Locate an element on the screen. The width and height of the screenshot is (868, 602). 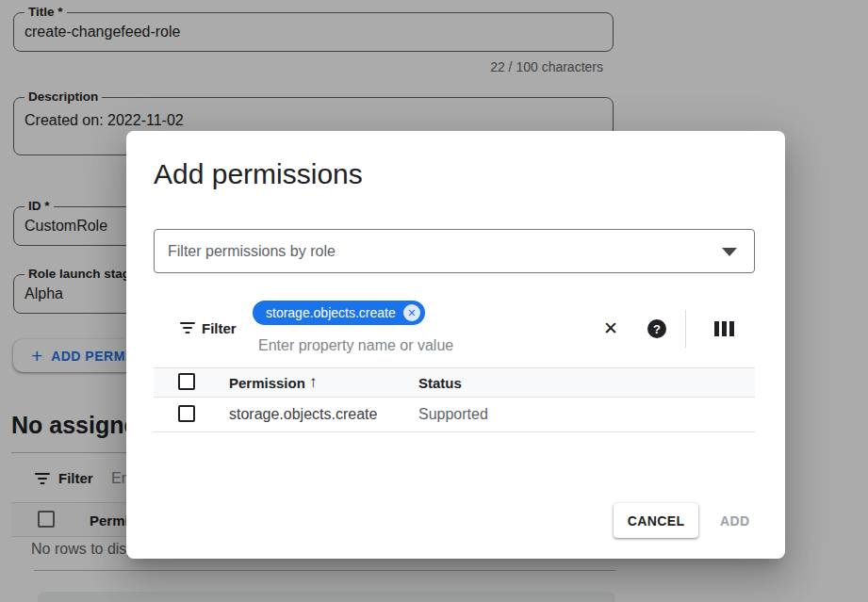
chip-remove-icon: ✕ is located at coordinates (412, 313).